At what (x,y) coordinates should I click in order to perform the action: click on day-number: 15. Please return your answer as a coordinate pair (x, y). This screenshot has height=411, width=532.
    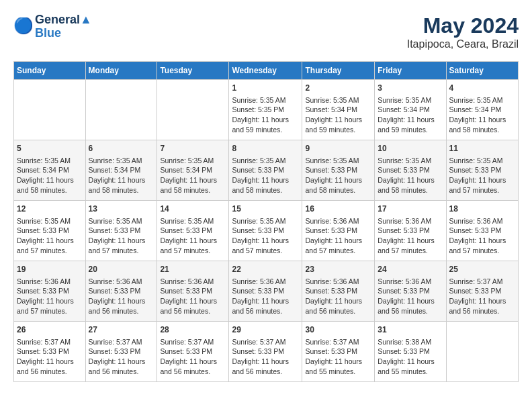
    Looking at the image, I should click on (265, 210).